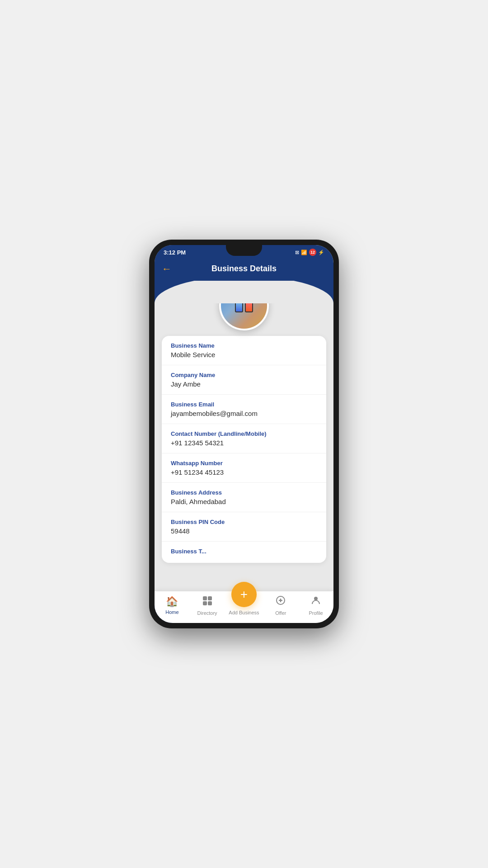 The width and height of the screenshot is (488, 868). Describe the element at coordinates (244, 351) in the screenshot. I see `detail-row-0: Business NameMobile Service` at that location.